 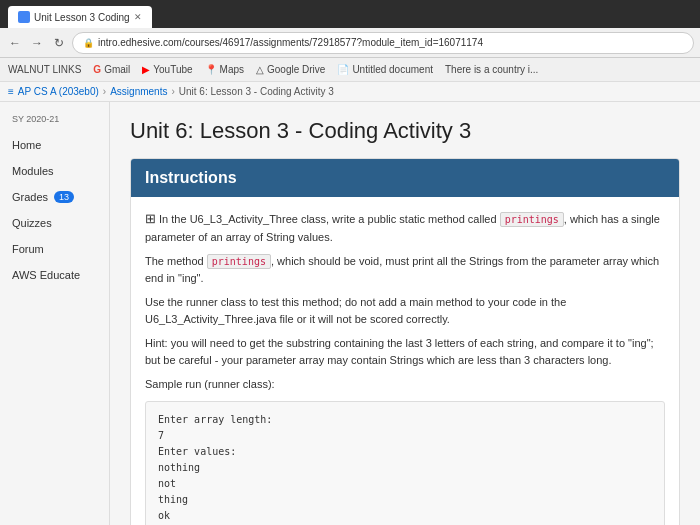 I want to click on sidebar-aws-label: AWS Educate, so click(x=46, y=275).